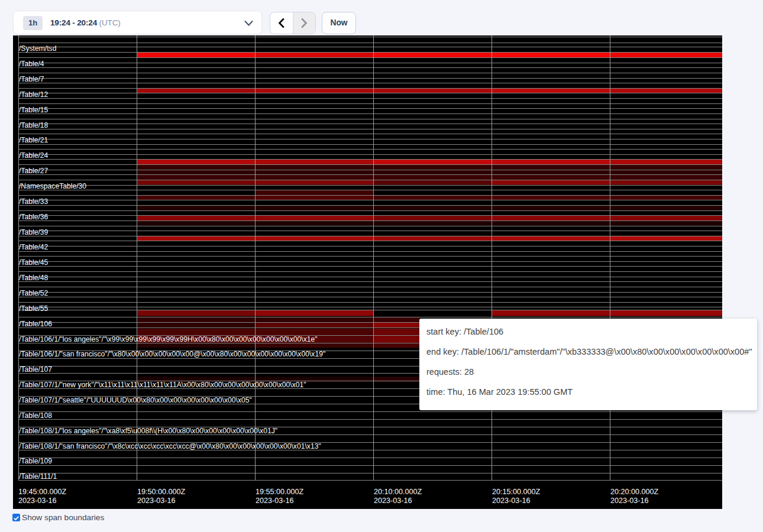 The height and width of the screenshot is (532, 763). I want to click on svg-text: 19:45:00.000Z, so click(43, 492).